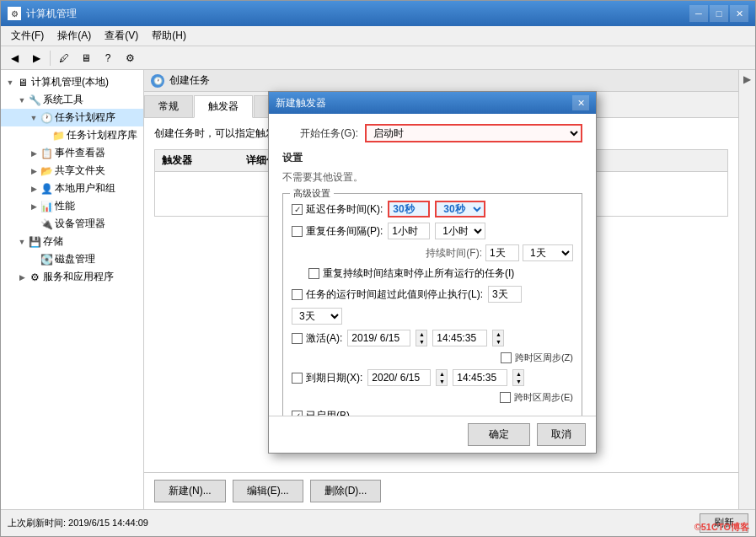 The image size is (756, 537). I want to click on disk-mgmt-label: 磁盘管理, so click(75, 260).